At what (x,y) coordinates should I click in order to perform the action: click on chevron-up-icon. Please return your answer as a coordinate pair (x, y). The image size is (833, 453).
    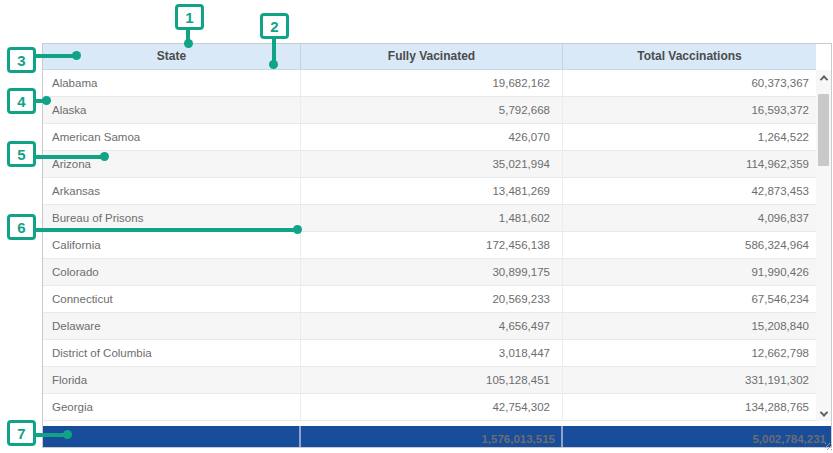
    Looking at the image, I should click on (823, 79).